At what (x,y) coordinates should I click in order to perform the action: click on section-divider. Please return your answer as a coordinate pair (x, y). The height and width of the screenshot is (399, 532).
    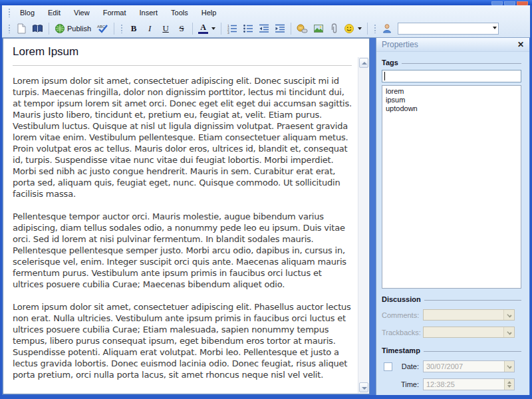
    Looking at the image, I should click on (473, 301).